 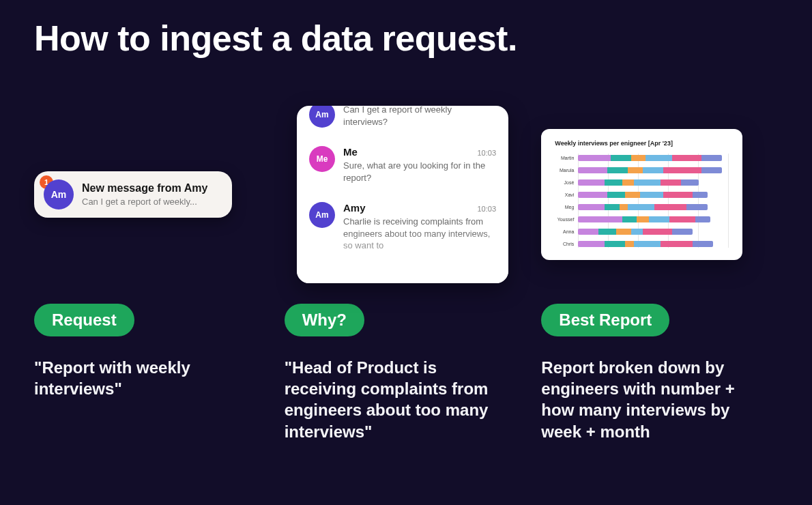 What do you see at coordinates (562, 244) in the screenshot?
I see `chart-row-label: Chris` at bounding box center [562, 244].